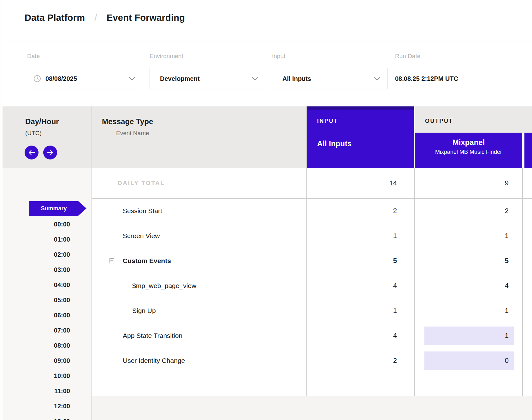  I want to click on hour-label: 09:00, so click(62, 361).